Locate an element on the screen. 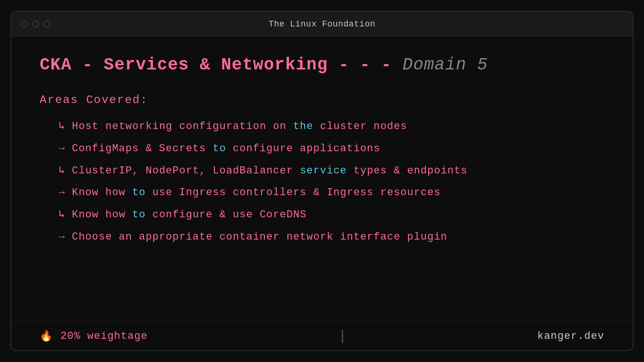 The height and width of the screenshot is (362, 644). weightage-text: 20% weightage is located at coordinates (104, 336).